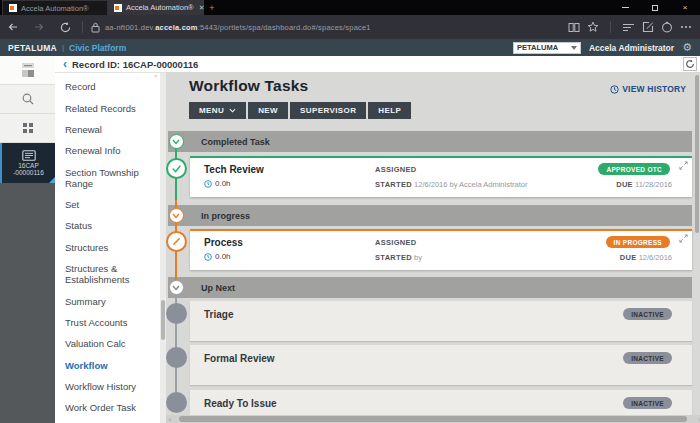  Describe the element at coordinates (176, 288) in the screenshot. I see `collapse-up-next-icon` at that location.